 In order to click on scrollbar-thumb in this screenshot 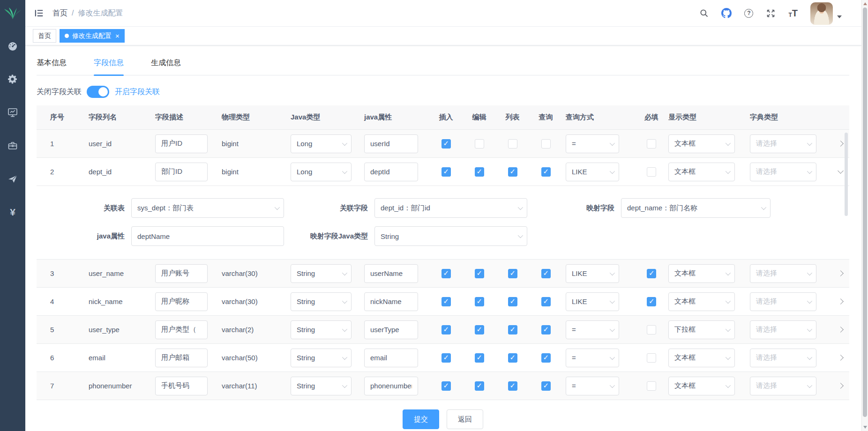, I will do `click(865, 212)`.